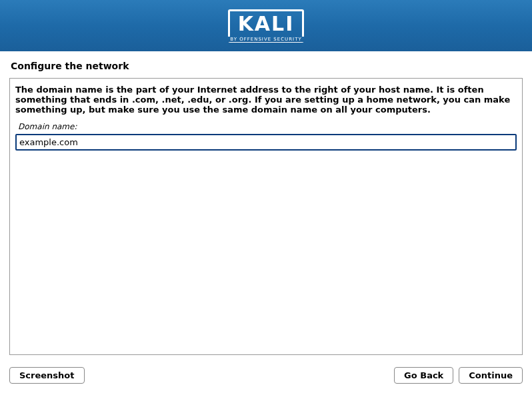 Image resolution: width=532 pixels, height=397 pixels. I want to click on logo-subtitle: BY OFFENSIVE SECURITY, so click(265, 39).